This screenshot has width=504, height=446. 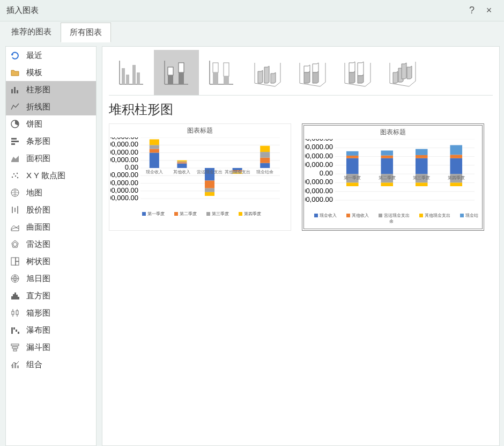 What do you see at coordinates (266, 72) in the screenshot?
I see `subtype-3d-clustered-column` at bounding box center [266, 72].